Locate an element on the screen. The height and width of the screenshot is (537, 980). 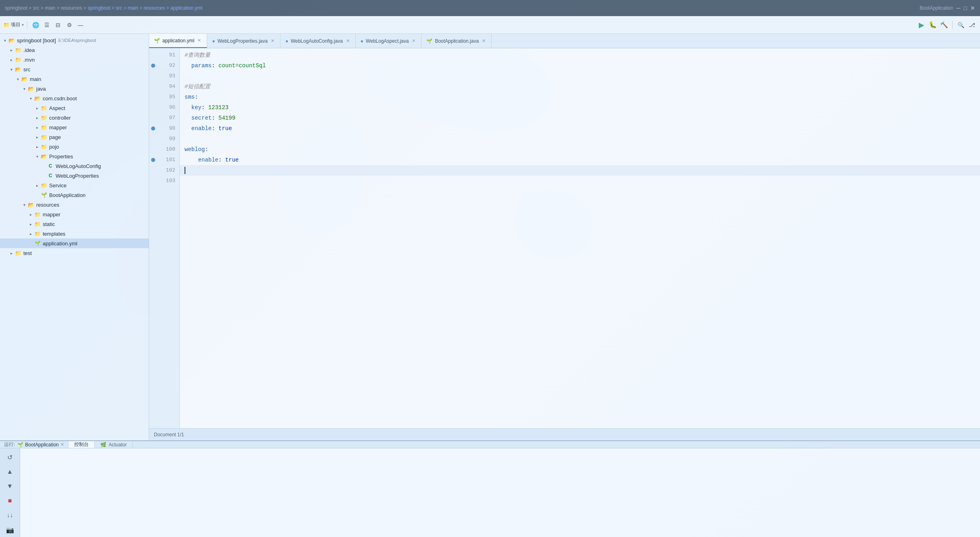
run-scroll-up-btn: ▲ is located at coordinates (10, 472).